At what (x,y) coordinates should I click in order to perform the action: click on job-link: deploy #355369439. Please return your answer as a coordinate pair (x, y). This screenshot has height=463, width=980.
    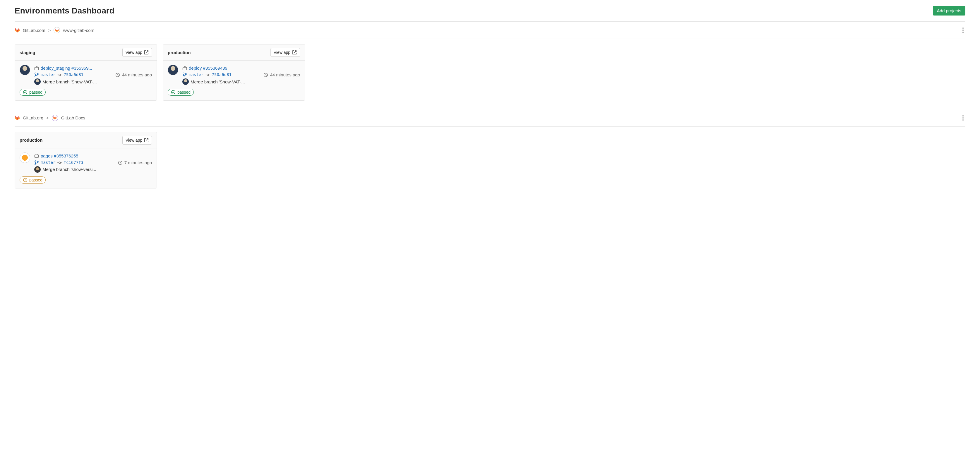
    Looking at the image, I should click on (208, 68).